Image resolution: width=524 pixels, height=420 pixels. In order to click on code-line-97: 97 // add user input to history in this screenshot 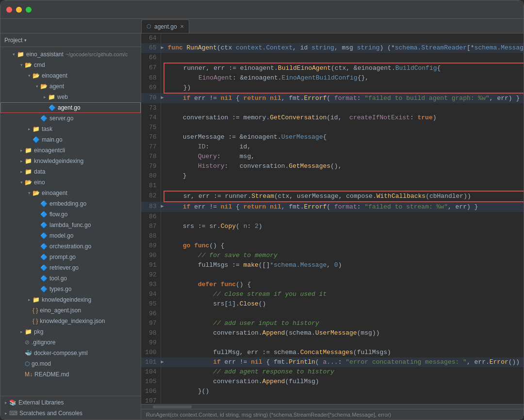, I will do `click(332, 323)`.